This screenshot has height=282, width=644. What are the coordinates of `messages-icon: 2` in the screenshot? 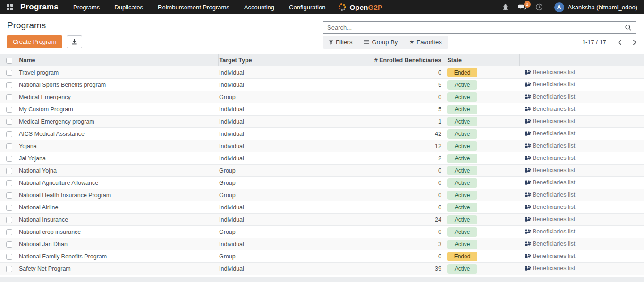 It's located at (522, 8).